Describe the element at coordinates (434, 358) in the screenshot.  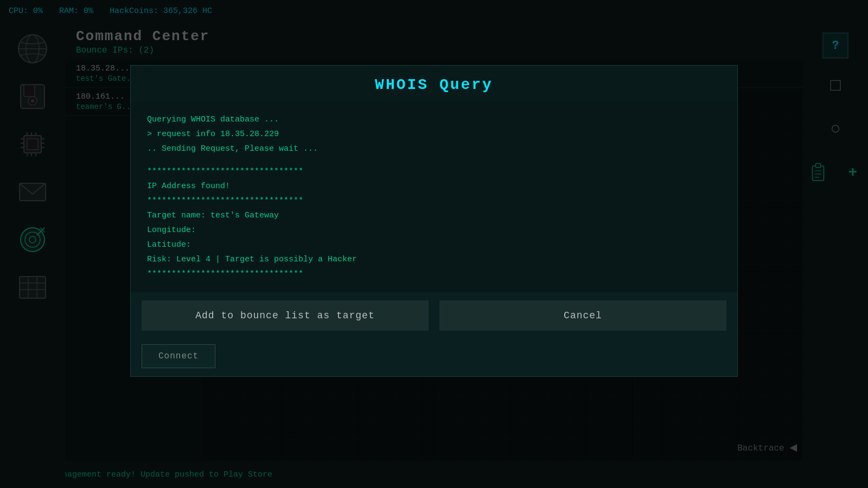
I see `whois-footer: Connect` at that location.